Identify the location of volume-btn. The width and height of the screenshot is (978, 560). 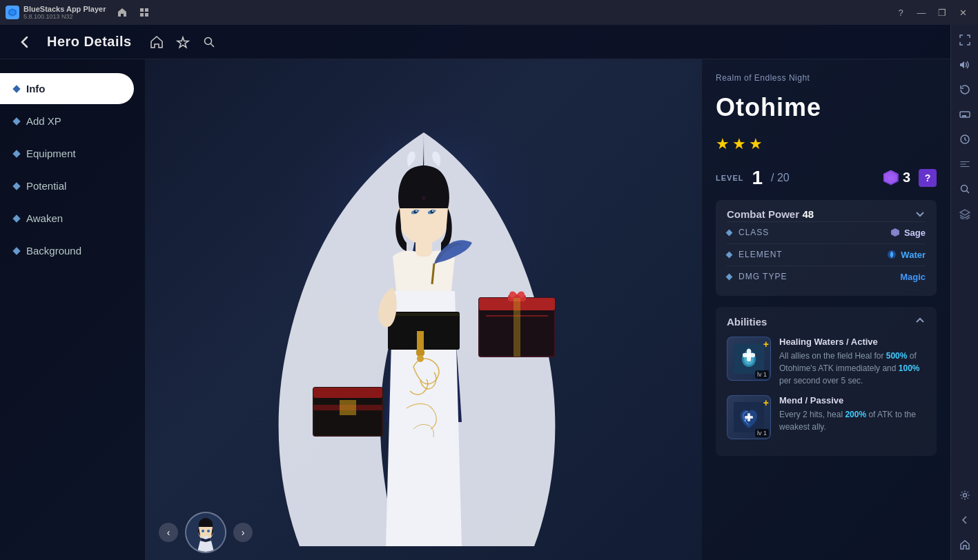
(965, 65).